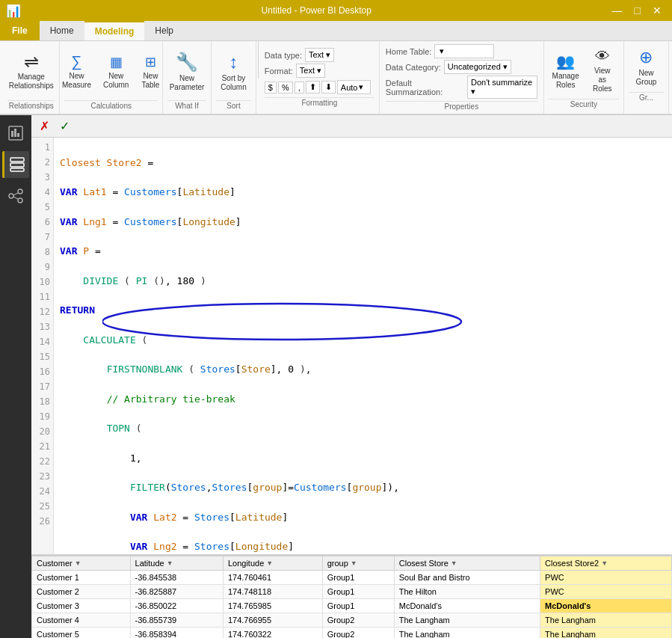 The image size is (672, 638). What do you see at coordinates (336, 31) in the screenshot?
I see `tab-strip: File Home Modeling Help` at bounding box center [336, 31].